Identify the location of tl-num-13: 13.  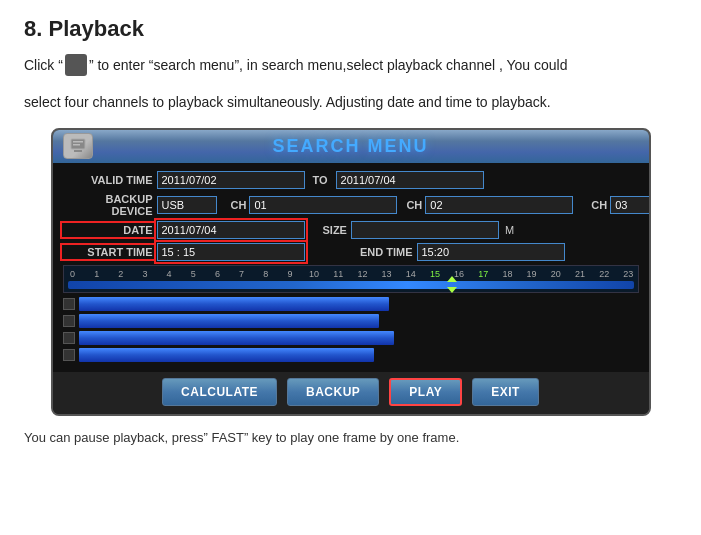
(387, 274).